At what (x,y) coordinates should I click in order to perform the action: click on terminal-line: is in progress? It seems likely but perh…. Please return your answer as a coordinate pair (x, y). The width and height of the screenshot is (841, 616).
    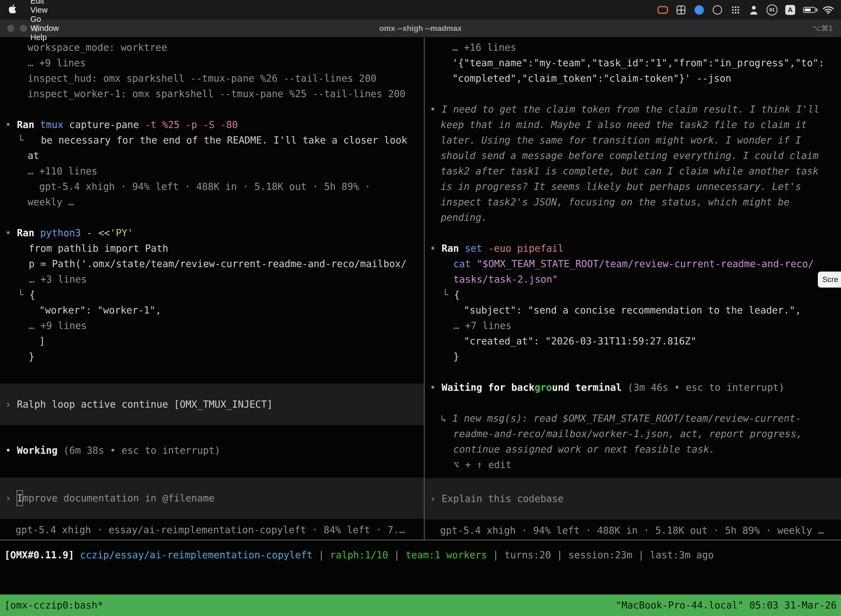
    Looking at the image, I should click on (633, 186).